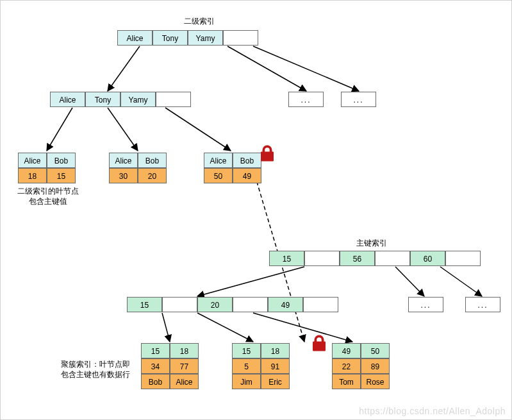  Describe the element at coordinates (199, 22) in the screenshot. I see `secondary-index-title: 二级索引` at that location.